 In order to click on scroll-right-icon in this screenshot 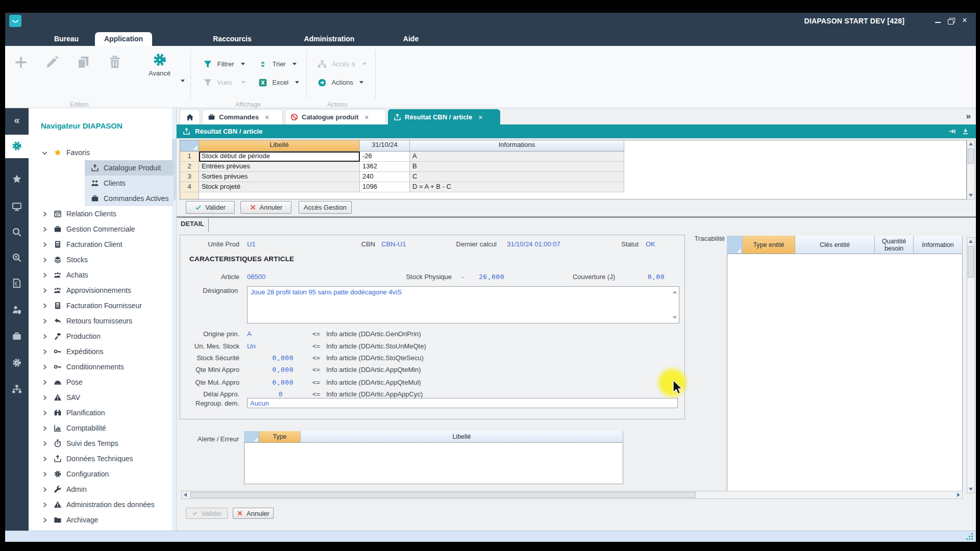, I will do `click(959, 495)`.